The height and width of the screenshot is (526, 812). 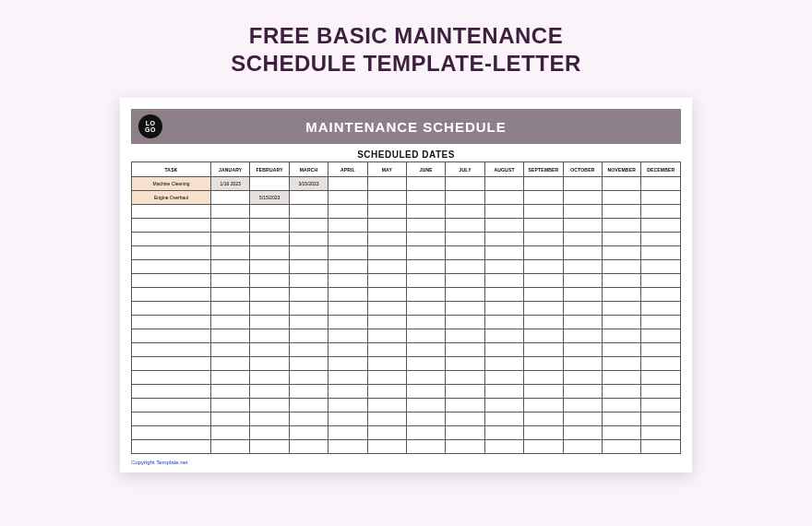 I want to click on col-month: AUGUST, so click(x=504, y=170).